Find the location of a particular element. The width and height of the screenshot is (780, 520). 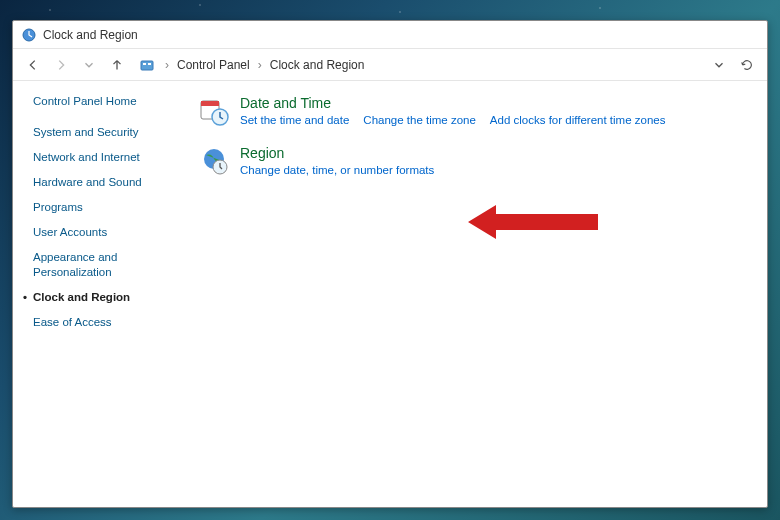

link-change-formats: Change date, time, or number formats is located at coordinates (337, 170).